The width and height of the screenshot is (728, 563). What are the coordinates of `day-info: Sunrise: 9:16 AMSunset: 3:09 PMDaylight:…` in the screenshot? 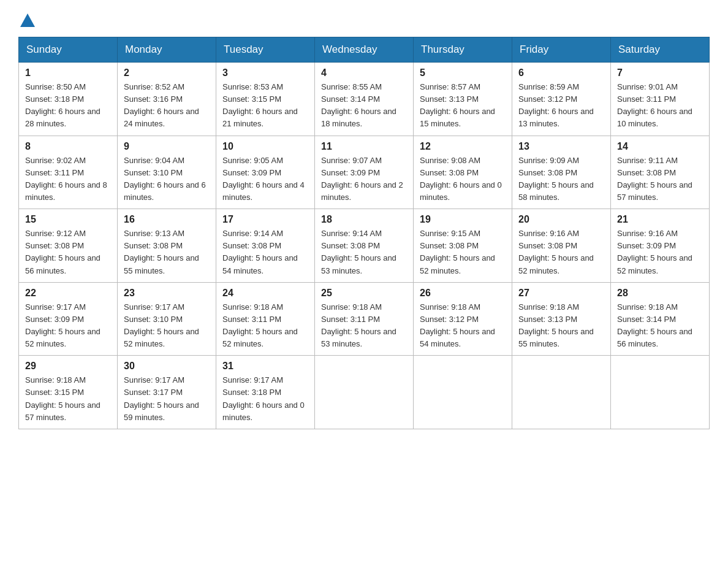 It's located at (654, 251).